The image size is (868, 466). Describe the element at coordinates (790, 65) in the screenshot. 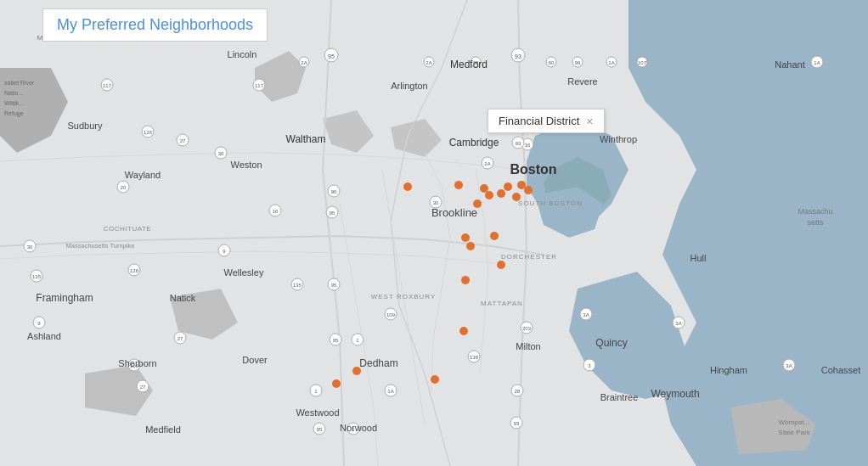

I see `svg-text: Nahant` at that location.